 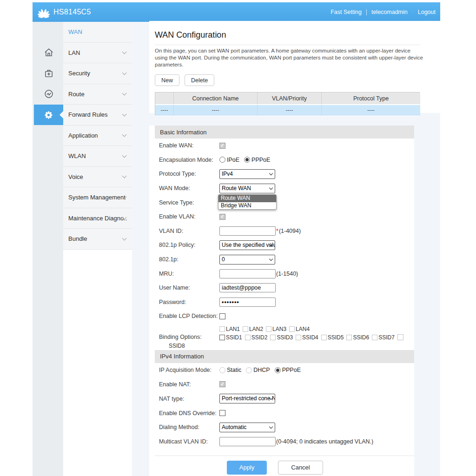 I want to click on form-row-enable-nat: Enable NAT:, so click(x=282, y=385).